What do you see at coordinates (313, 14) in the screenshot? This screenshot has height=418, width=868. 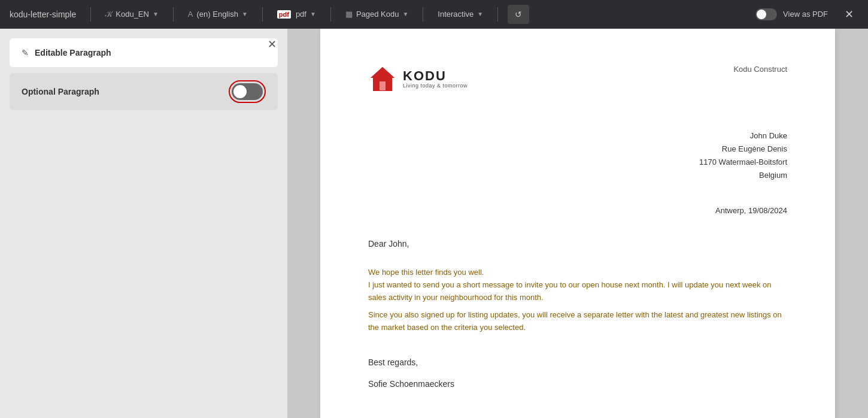 I see `format-dropdown-arrow: ▼` at bounding box center [313, 14].